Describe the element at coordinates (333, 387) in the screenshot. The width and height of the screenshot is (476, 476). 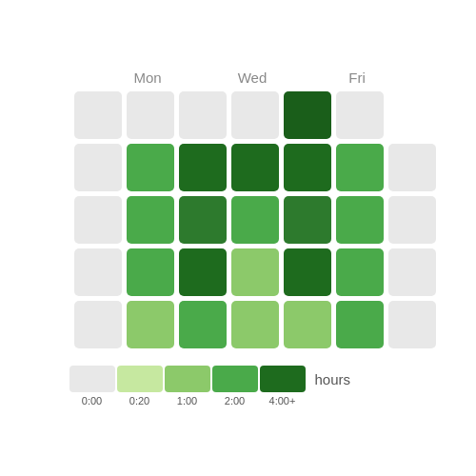
I see `legend-unit: hours` at that location.